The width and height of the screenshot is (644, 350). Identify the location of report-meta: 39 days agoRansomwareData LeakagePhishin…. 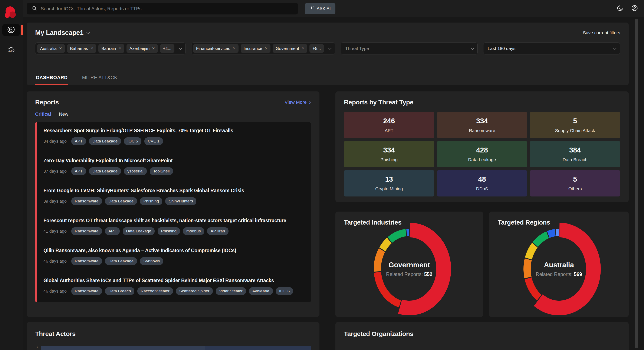
(174, 201).